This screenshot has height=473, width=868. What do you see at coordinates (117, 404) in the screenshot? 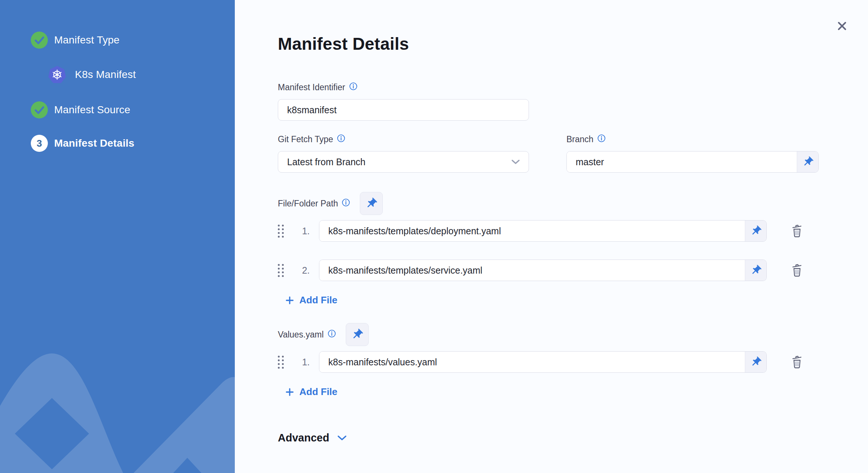
I see `harness-logo-watermark` at bounding box center [117, 404].